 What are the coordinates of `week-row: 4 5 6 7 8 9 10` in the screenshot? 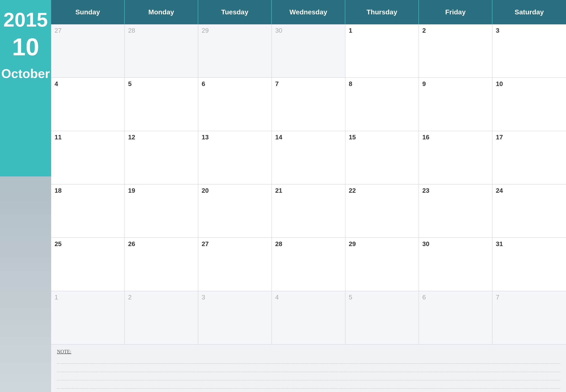 It's located at (308, 104).